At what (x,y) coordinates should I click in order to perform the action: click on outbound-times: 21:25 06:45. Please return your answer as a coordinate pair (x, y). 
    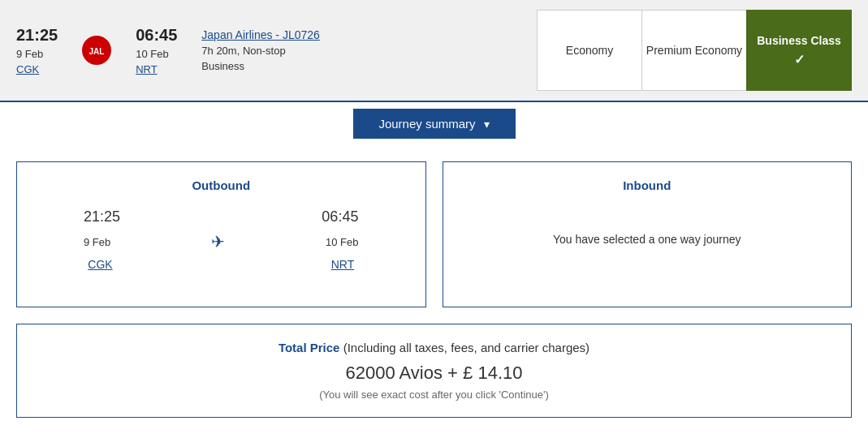
    Looking at the image, I should click on (221, 217).